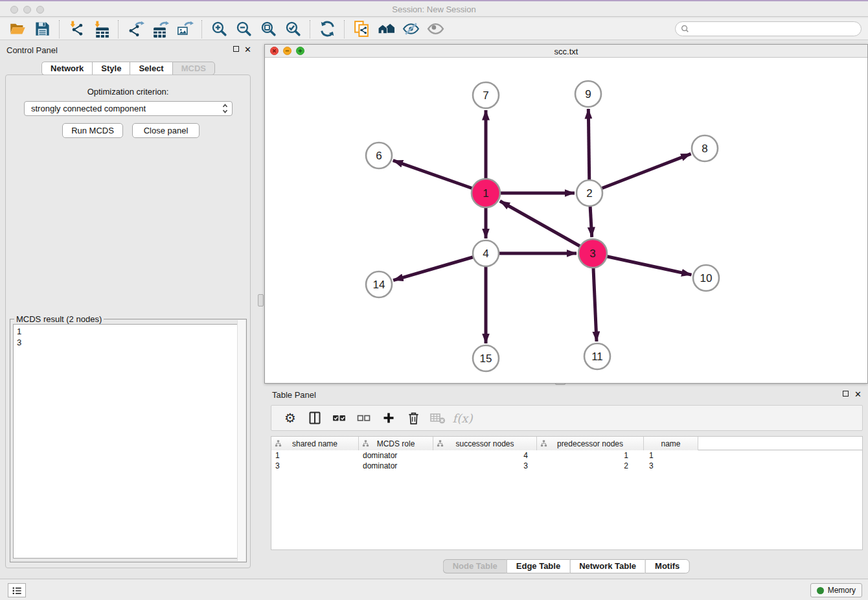  I want to click on gear-icon: ⚙, so click(290, 418).